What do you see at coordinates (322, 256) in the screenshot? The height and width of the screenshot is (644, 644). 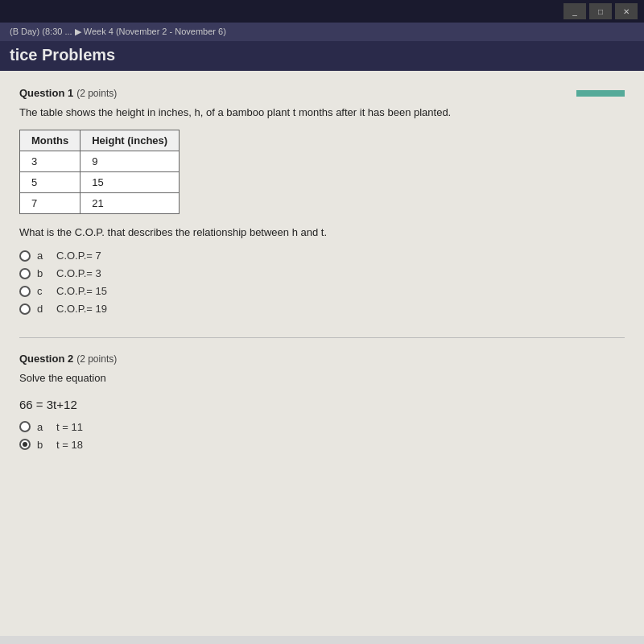 I see `option-1a: a C.O.P.= 7` at bounding box center [322, 256].